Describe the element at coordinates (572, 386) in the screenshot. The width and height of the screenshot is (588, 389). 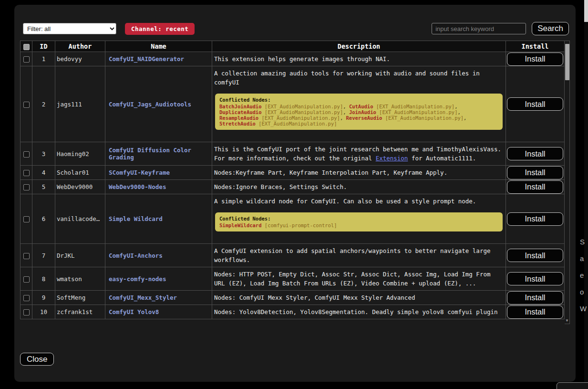
I see `background-clipped-button` at that location.